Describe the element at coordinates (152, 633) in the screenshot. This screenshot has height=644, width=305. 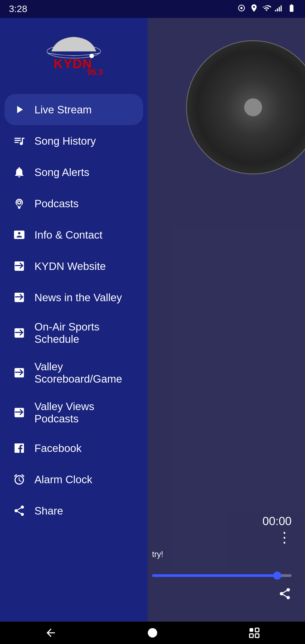
I see `bottom-nav` at that location.